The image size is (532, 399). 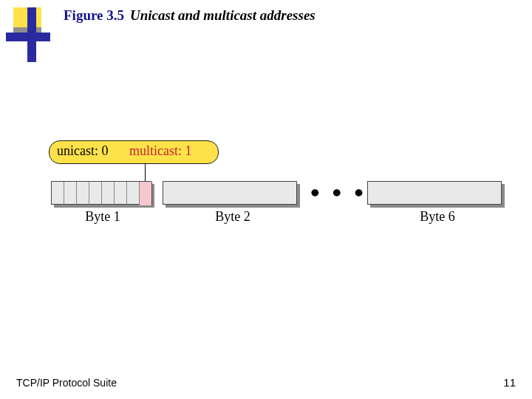 I want to click on page-number: 11, so click(x=510, y=383).